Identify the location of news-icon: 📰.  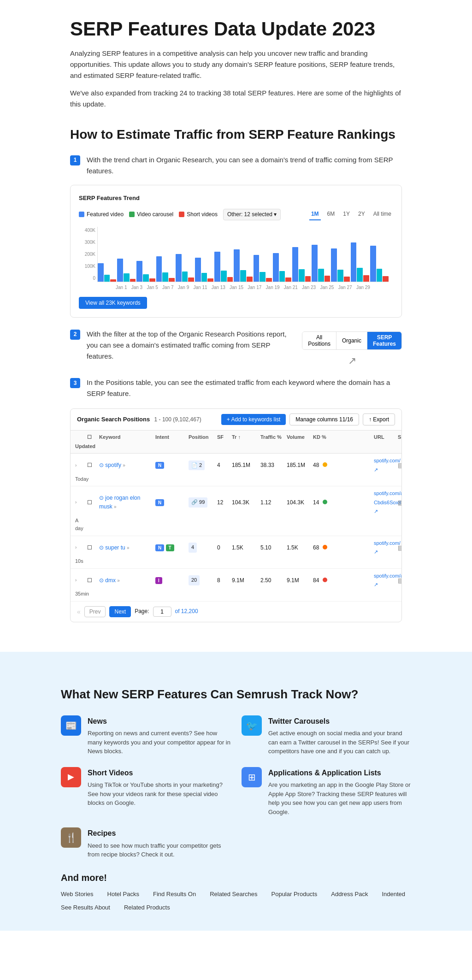
(71, 726).